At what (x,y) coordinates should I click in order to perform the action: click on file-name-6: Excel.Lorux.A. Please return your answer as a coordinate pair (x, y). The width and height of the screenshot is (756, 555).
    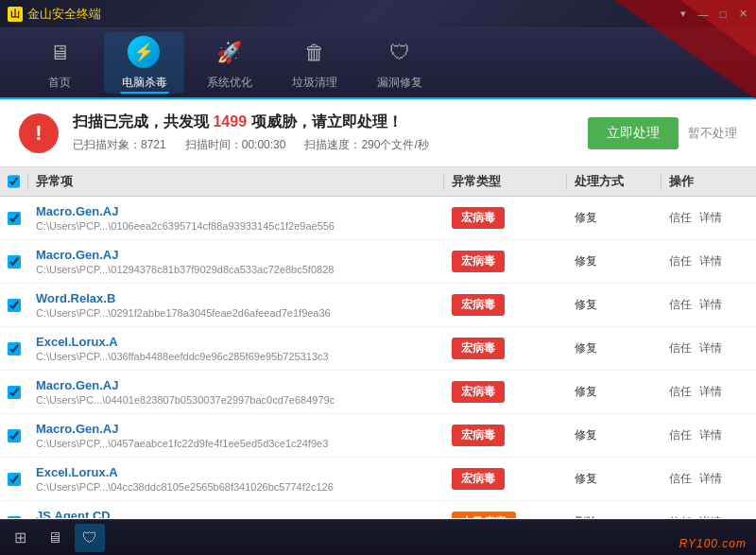
    Looking at the image, I should click on (77, 473).